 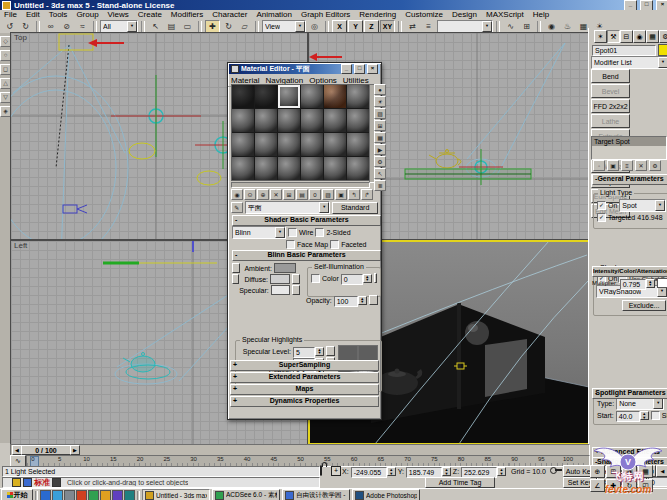 What do you see at coordinates (662, 6) in the screenshot?
I see `close-button: ×` at bounding box center [662, 6].